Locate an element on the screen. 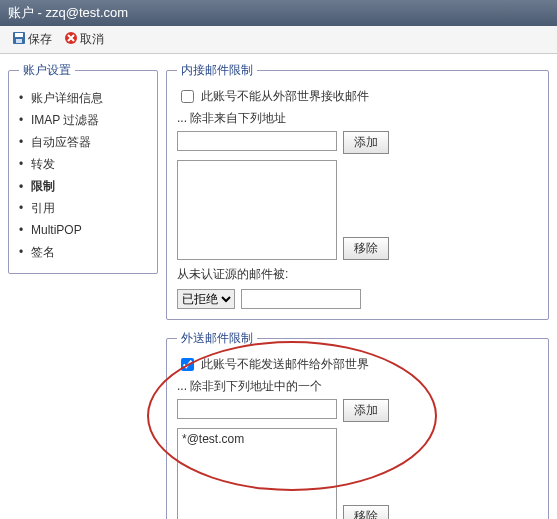  outgoing-add-button: 添加 is located at coordinates (366, 410).